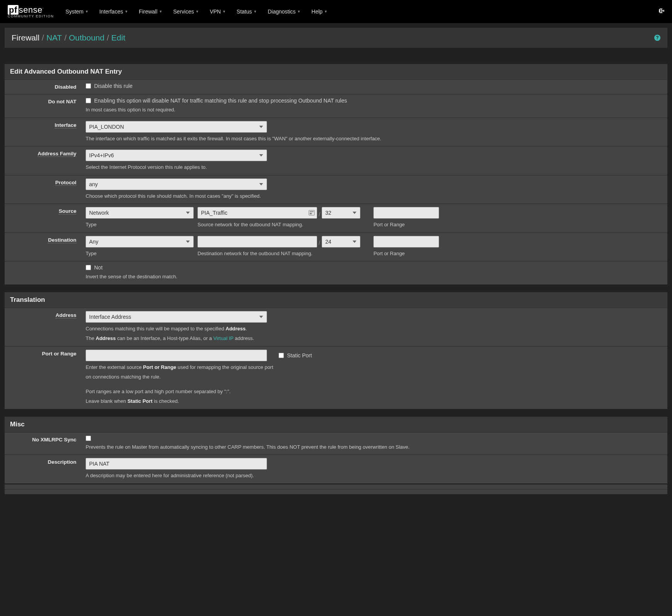 The height and width of the screenshot is (616, 672). Describe the element at coordinates (218, 12) in the screenshot. I see `nav-vpn: VPN▼` at that location.